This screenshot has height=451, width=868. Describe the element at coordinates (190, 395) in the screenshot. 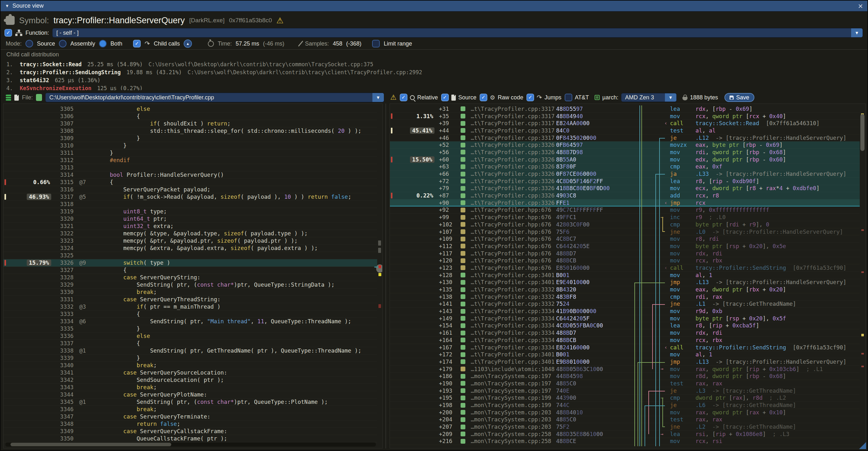

I see `source-line-row: 3344 case ServerQueryPlotName:` at that location.